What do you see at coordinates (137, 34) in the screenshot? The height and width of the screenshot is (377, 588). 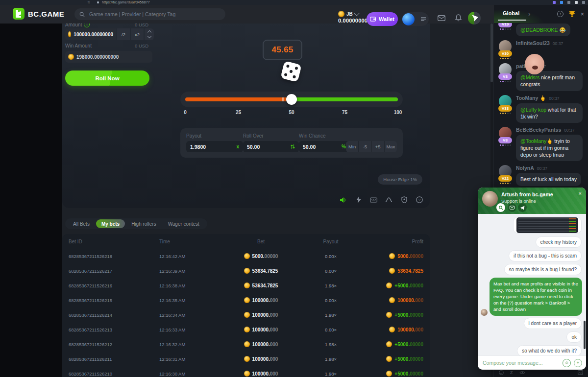 I see `double-bet-button: x2` at bounding box center [137, 34].